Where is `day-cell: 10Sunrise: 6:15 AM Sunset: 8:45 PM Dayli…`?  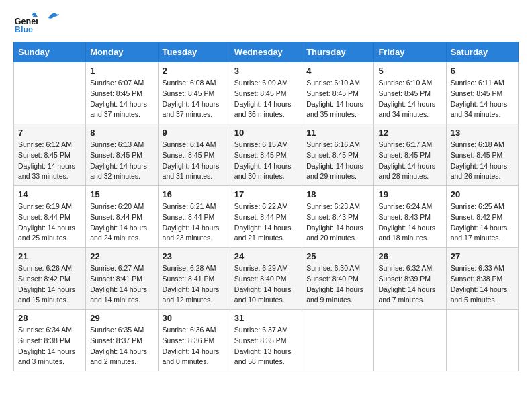 day-cell: 10Sunrise: 6:15 AM Sunset: 8:45 PM Dayli… is located at coordinates (266, 155).